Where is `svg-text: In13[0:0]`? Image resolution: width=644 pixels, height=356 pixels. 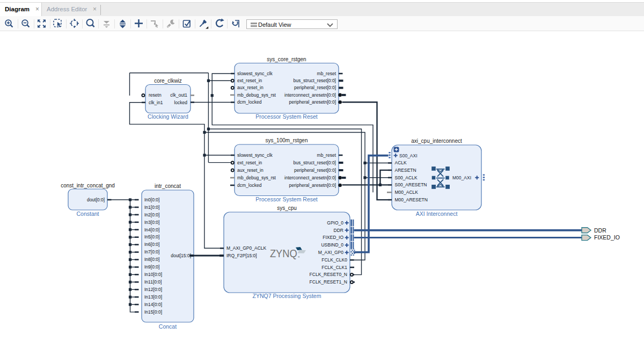
svg-text: In13[0:0] is located at coordinates (153, 297).